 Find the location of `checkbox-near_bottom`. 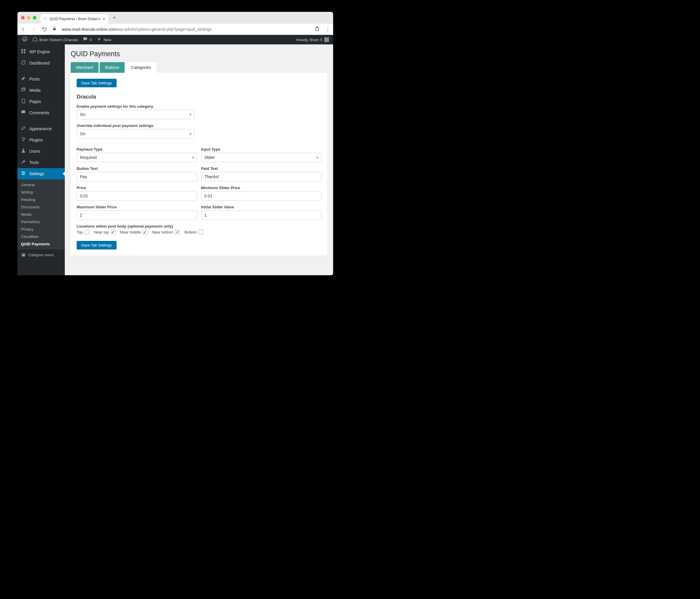

checkbox-near_bottom is located at coordinates (177, 232).